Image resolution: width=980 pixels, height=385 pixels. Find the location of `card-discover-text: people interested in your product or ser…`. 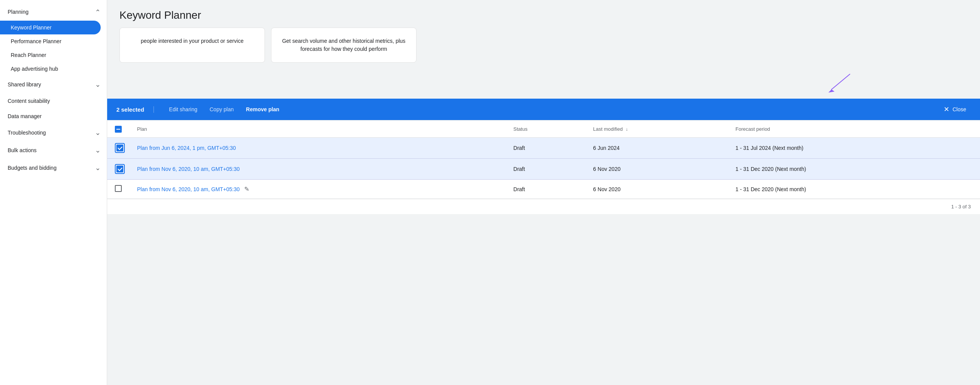

card-discover-text: people interested in your product or ser… is located at coordinates (192, 41).